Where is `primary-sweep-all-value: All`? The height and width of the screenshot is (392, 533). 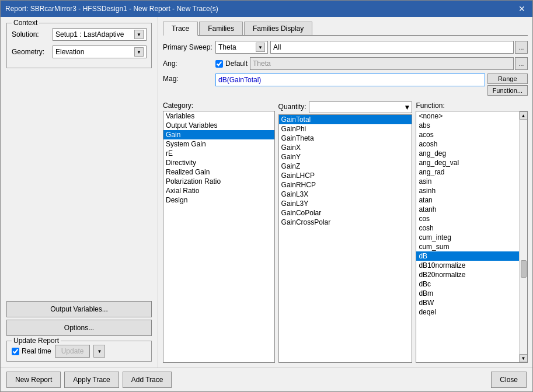
primary-sweep-all-value: All is located at coordinates (277, 47).